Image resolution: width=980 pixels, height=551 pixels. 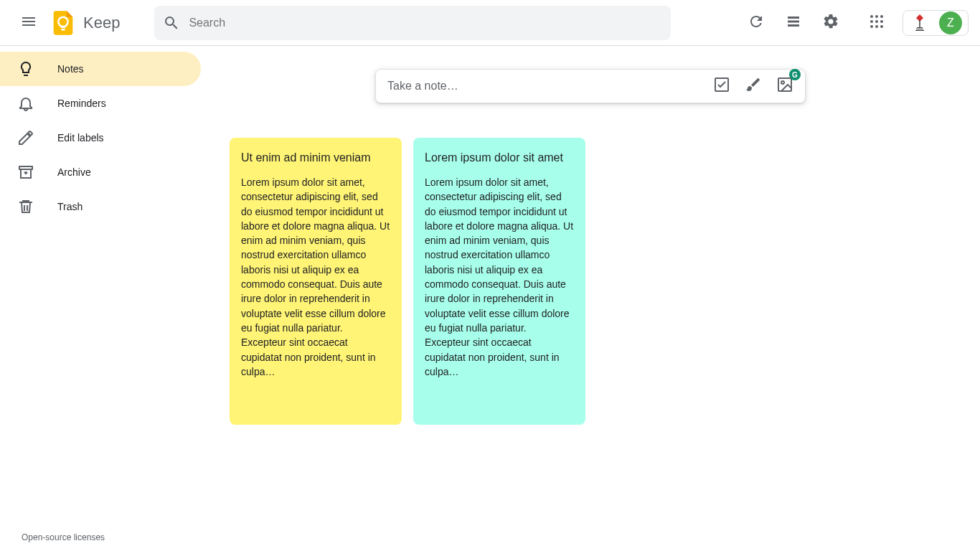 I want to click on sidebar-footer-link: Open-source licenses, so click(x=100, y=537).